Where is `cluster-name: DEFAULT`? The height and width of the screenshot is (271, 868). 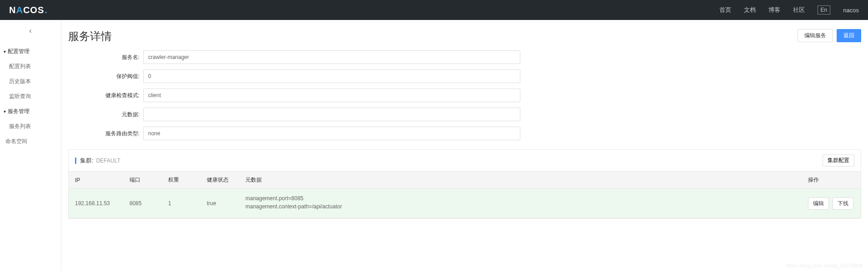 cluster-name: DEFAULT is located at coordinates (108, 161).